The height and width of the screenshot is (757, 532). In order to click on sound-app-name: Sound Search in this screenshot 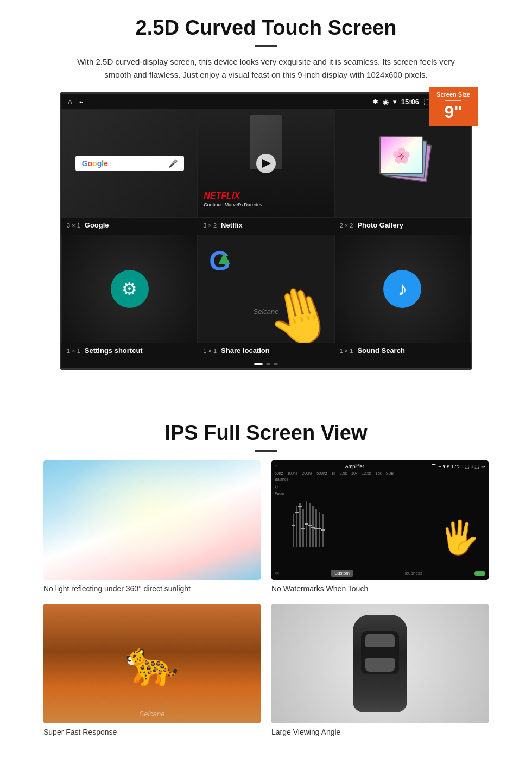, I will do `click(381, 351)`.